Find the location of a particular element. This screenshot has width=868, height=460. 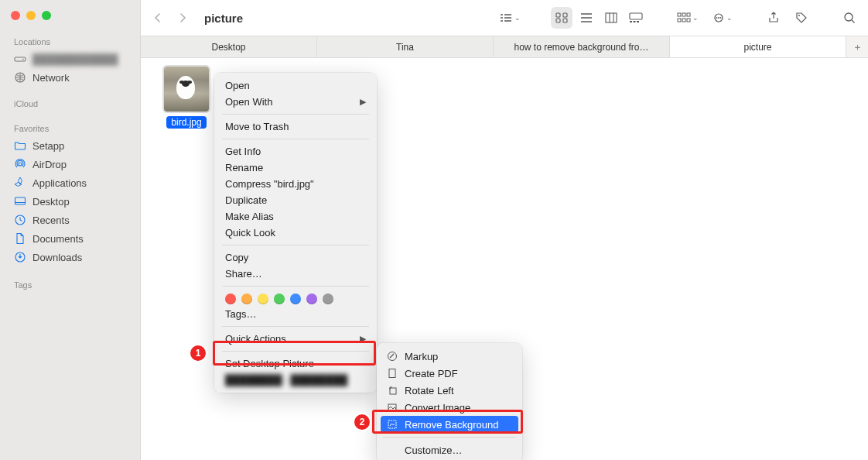

search-button is located at coordinates (849, 18).